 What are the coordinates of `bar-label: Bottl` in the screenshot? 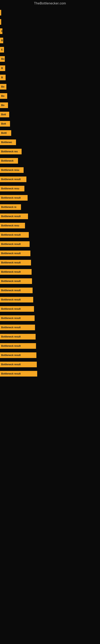 It's located at (4, 133).